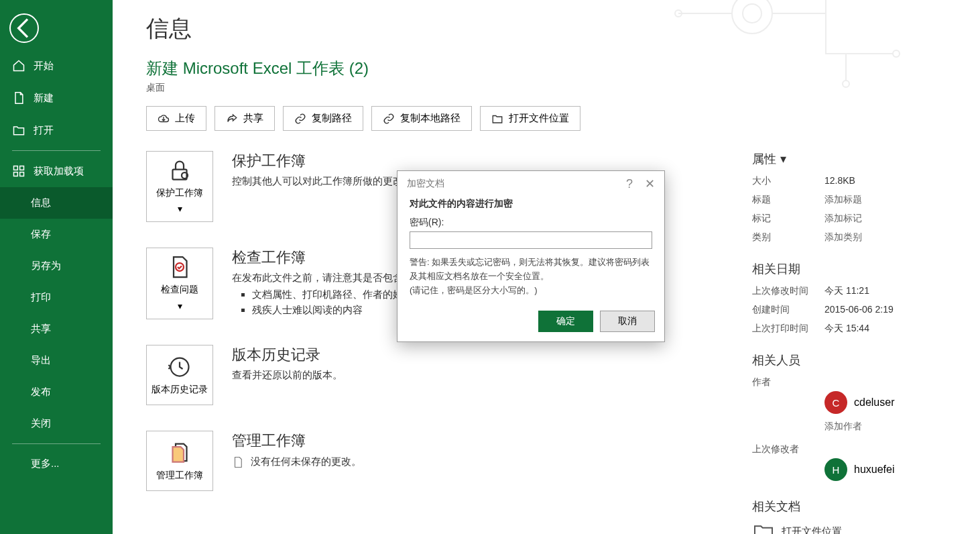 This screenshot has height=534, width=980. Describe the element at coordinates (531, 223) in the screenshot. I see `password-label: 密码(R):` at that location.